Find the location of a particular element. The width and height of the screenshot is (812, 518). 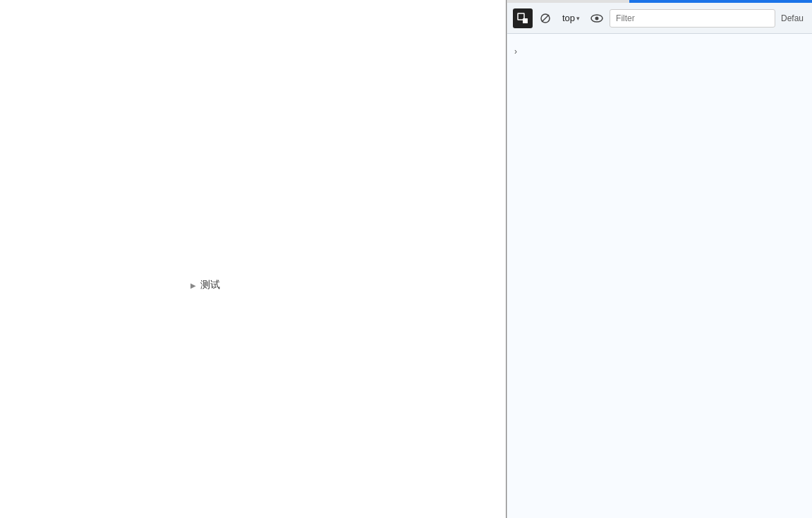

context-label: top is located at coordinates (569, 18).